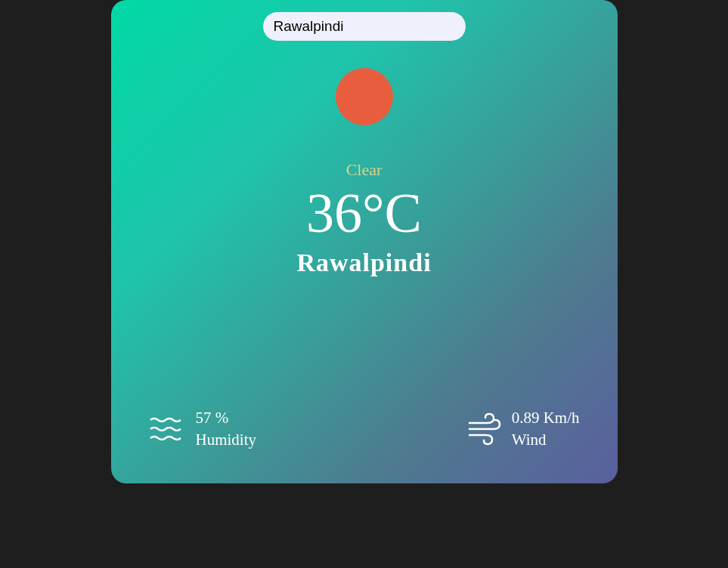 The width and height of the screenshot is (728, 568). What do you see at coordinates (227, 440) in the screenshot?
I see `humidity-label: Humidity` at bounding box center [227, 440].